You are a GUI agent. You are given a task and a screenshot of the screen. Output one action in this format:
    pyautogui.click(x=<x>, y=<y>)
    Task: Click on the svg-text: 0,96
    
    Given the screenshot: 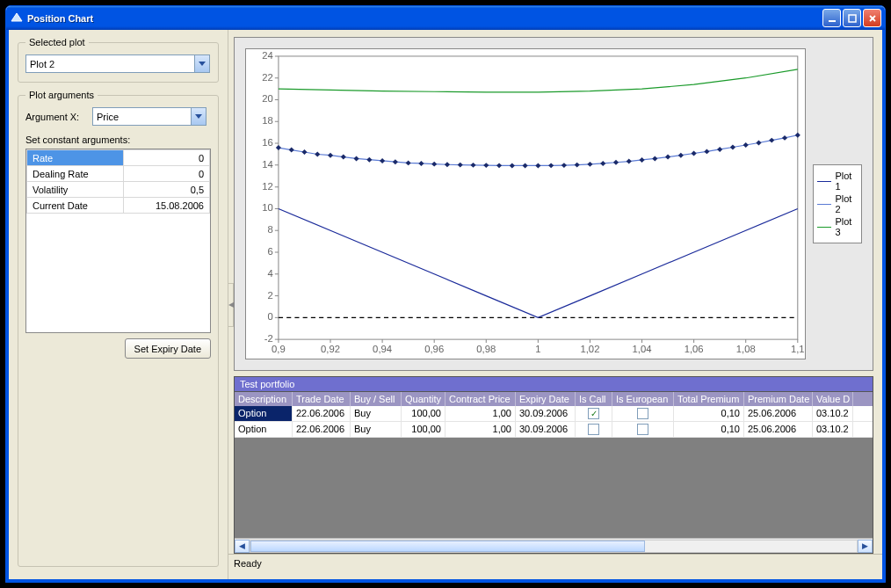 What is the action you would take?
    pyautogui.click(x=434, y=349)
    